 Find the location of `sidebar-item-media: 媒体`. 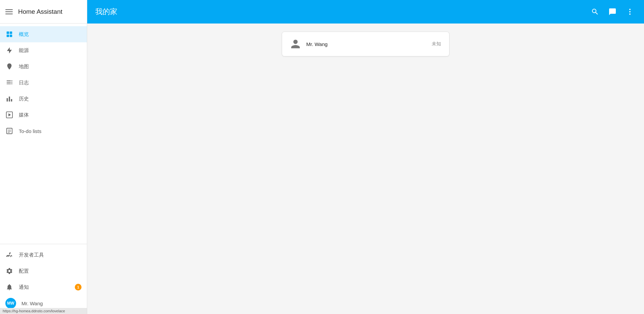

sidebar-item-media: 媒体 is located at coordinates (44, 115).